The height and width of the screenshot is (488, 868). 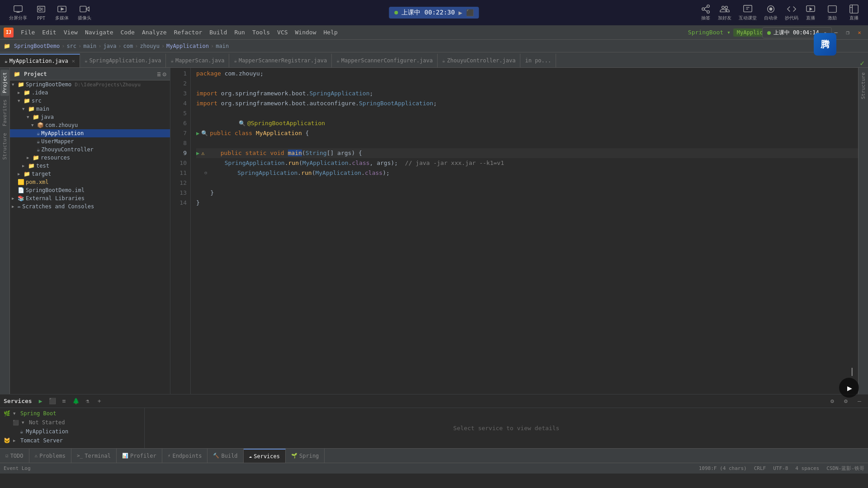 I want to click on os-icon-stream: 直播, so click(x=811, y=13).